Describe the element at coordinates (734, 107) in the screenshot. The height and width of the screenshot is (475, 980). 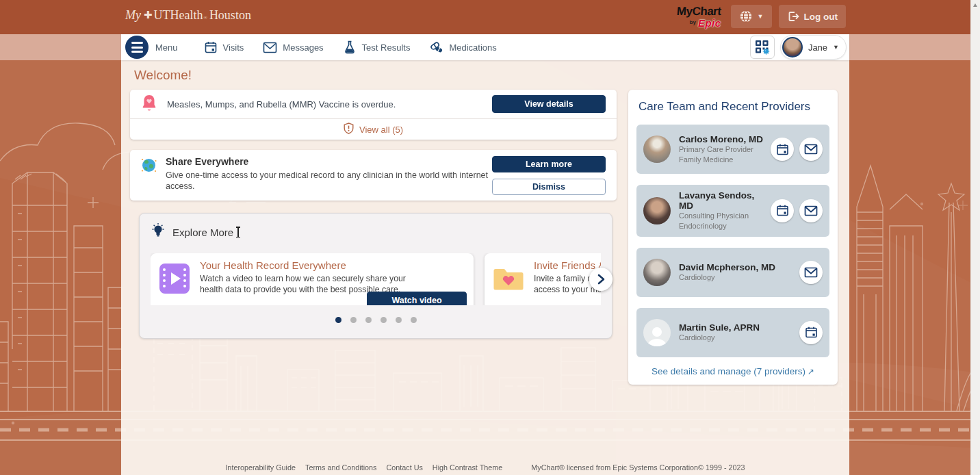
I see `care-team-title: Care Team and Recent Providers` at that location.